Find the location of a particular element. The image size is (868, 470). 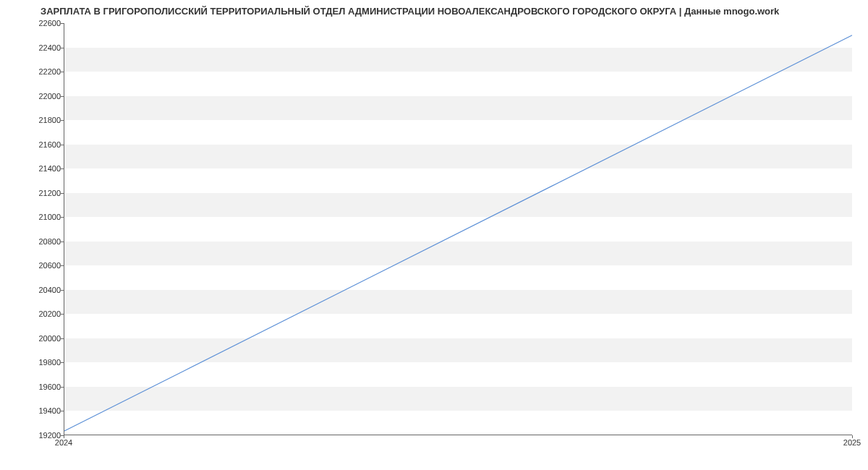

y-tick-label: 22200 is located at coordinates (49, 72).